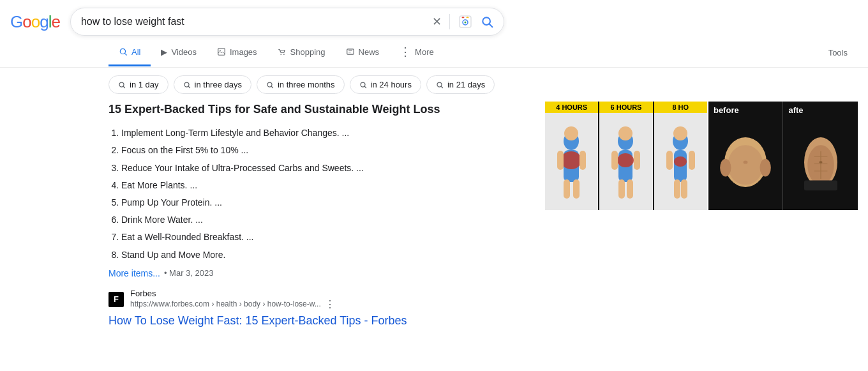 The height and width of the screenshot is (371, 868). What do you see at coordinates (466, 84) in the screenshot?
I see `chip-21days-label: in 21 days` at bounding box center [466, 84].